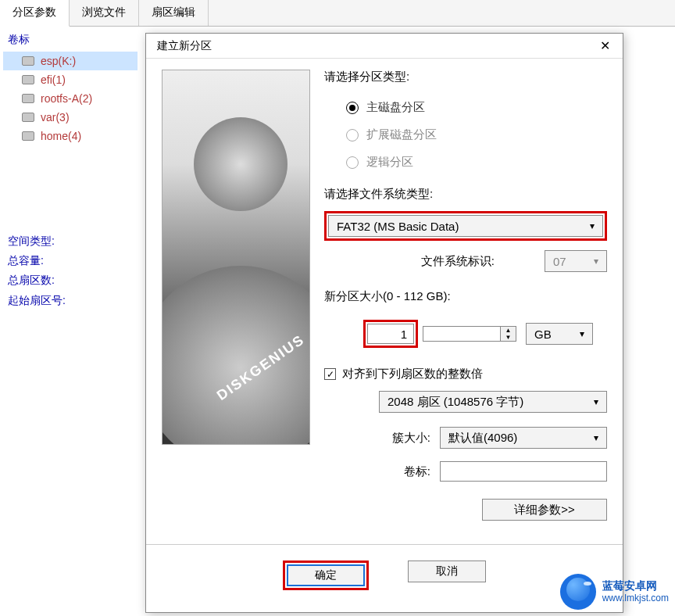 The width and height of the screenshot is (675, 616). Describe the element at coordinates (636, 586) in the screenshot. I see `watermark-title: 蓝莓安卓网` at that location.